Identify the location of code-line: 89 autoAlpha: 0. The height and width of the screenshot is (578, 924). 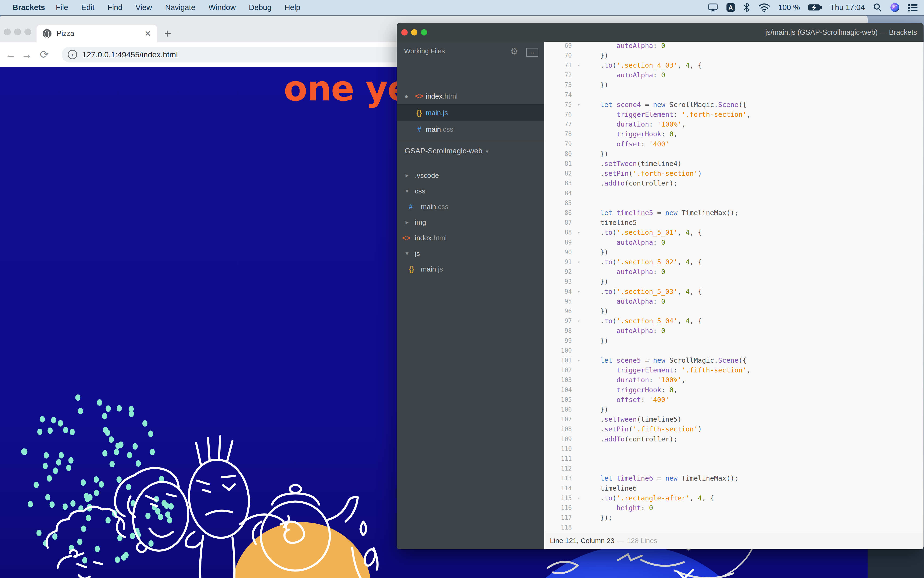
(734, 242).